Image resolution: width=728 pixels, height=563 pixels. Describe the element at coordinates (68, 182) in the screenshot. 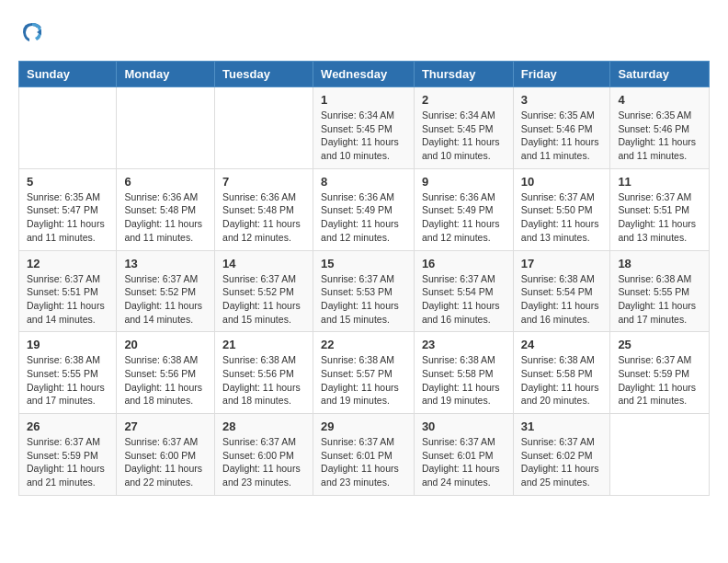

I see `day-number: 5` at that location.